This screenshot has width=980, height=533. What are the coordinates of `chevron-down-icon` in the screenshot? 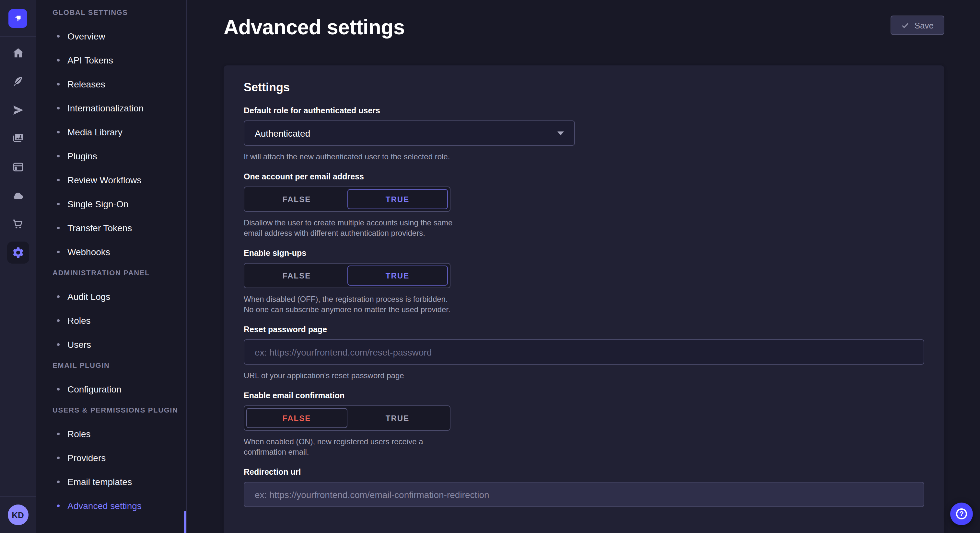 It's located at (561, 133).